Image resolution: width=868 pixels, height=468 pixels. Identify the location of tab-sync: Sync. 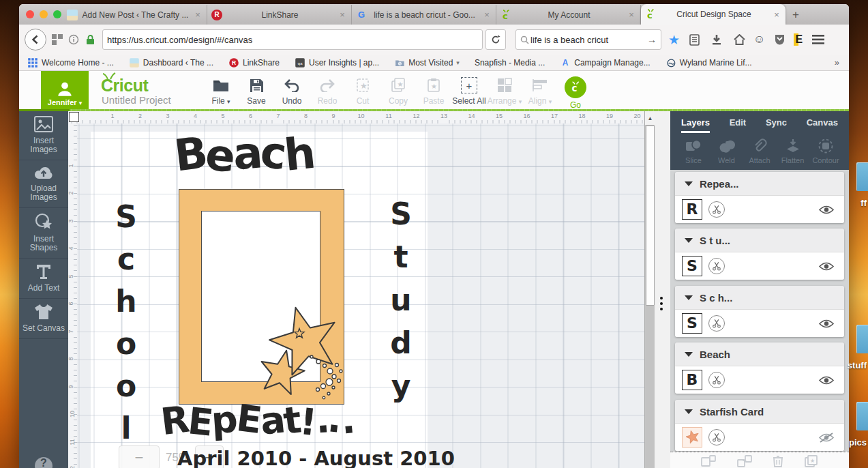
(776, 126).